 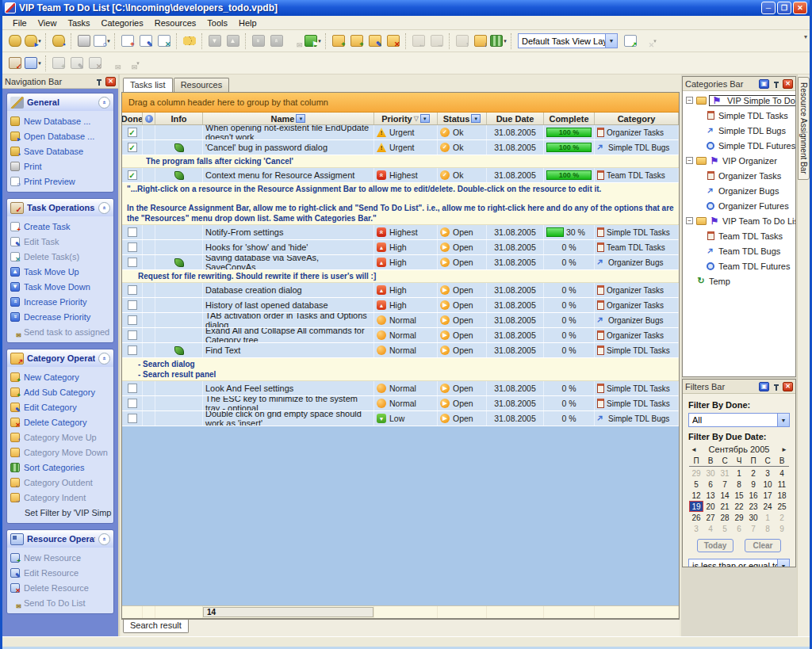 I want to click on resources-view-button: ▾, so click(x=33, y=63).